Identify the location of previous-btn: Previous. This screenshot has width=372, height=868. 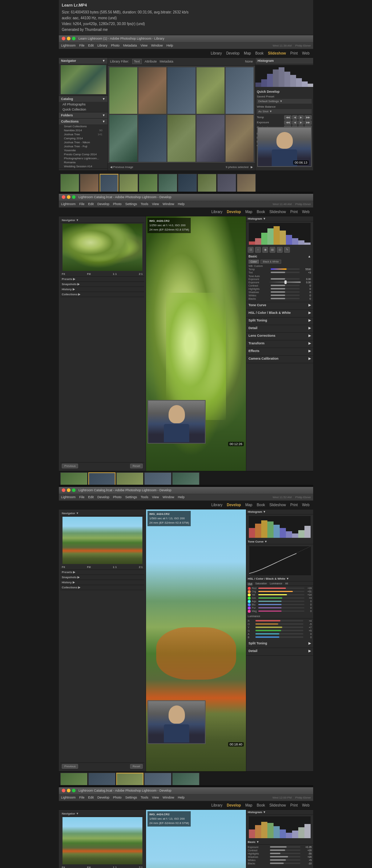
(70, 466).